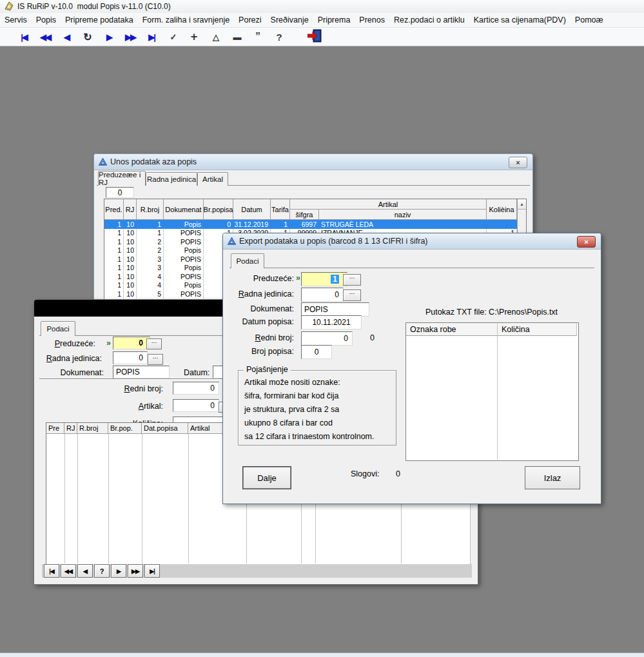 The height and width of the screenshot is (657, 644). Describe the element at coordinates (352, 280) in the screenshot. I see `export-preduzece-browse-button: ...` at that location.